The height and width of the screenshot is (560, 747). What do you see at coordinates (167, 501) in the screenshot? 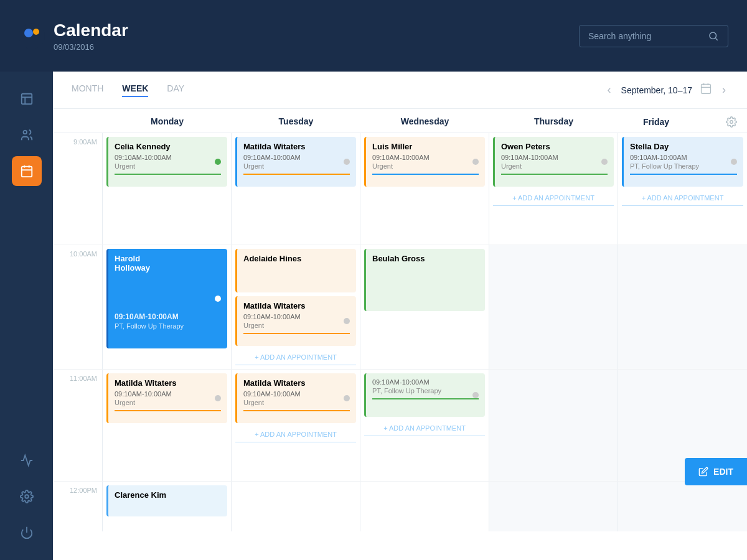
I see `appt-clarence-kim: Clarence Kim` at bounding box center [167, 501].